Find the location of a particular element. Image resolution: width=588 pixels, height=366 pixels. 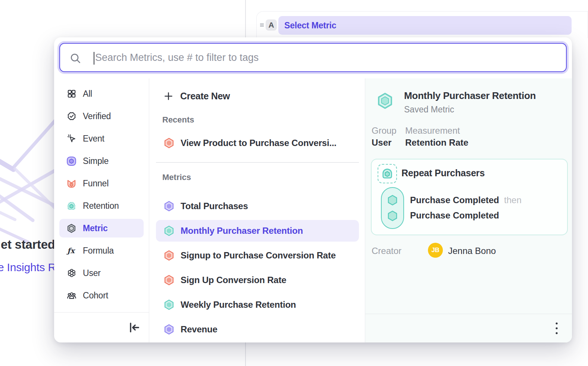

list-item-recent: View Product to Purchase Conversi... is located at coordinates (257, 143).